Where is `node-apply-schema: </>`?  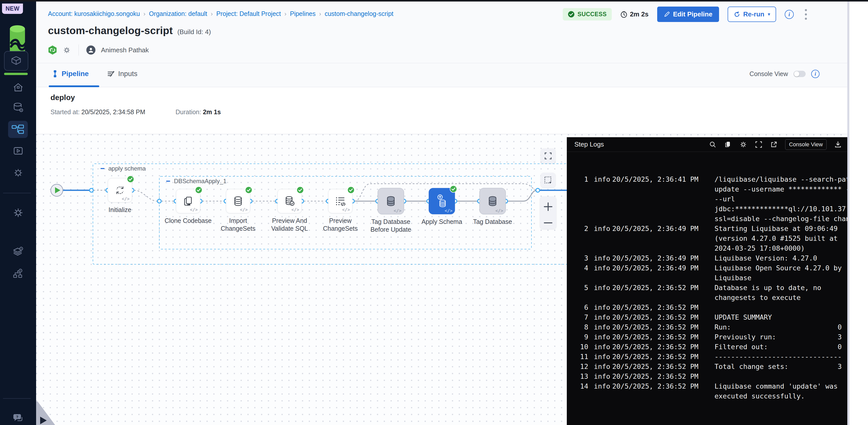 node-apply-schema: </> is located at coordinates (442, 201).